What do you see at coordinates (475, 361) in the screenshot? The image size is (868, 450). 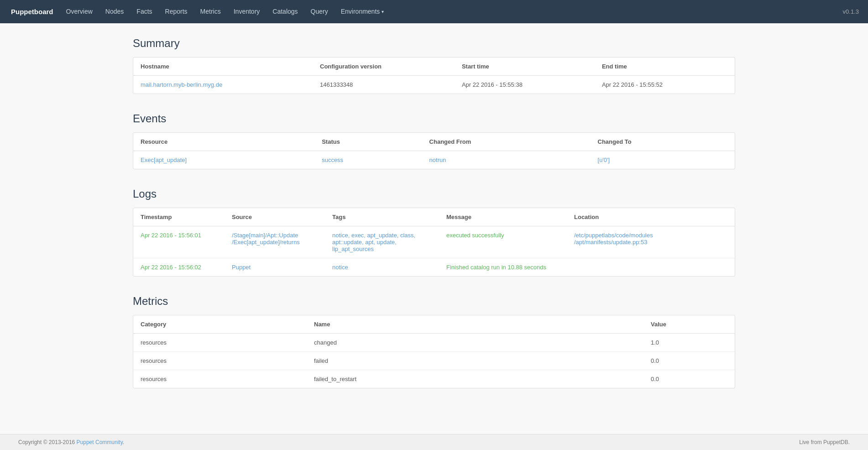 I see `metric-name-cell: failed` at bounding box center [475, 361].